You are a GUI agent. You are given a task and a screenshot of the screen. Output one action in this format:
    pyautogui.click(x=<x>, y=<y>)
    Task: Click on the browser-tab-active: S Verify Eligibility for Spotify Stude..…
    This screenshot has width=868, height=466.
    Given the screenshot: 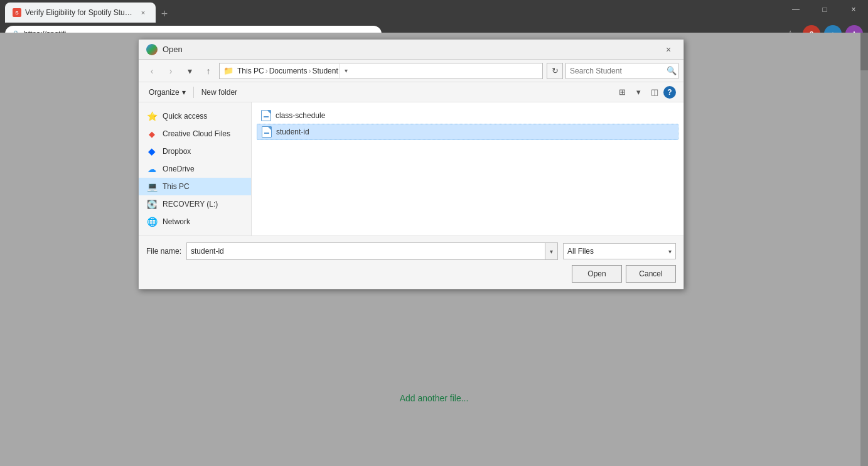 What is the action you would take?
    pyautogui.click(x=80, y=13)
    